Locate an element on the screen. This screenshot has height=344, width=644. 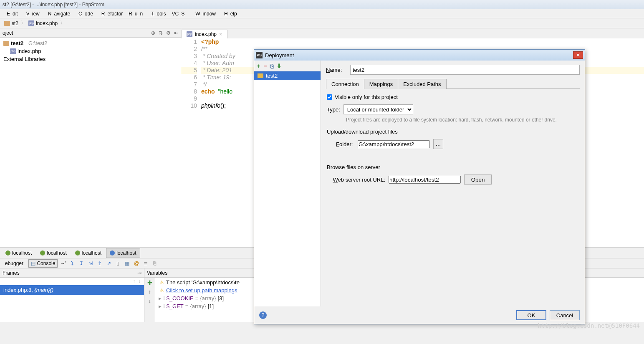
close-button: ✕ is located at coordinates (578, 55).